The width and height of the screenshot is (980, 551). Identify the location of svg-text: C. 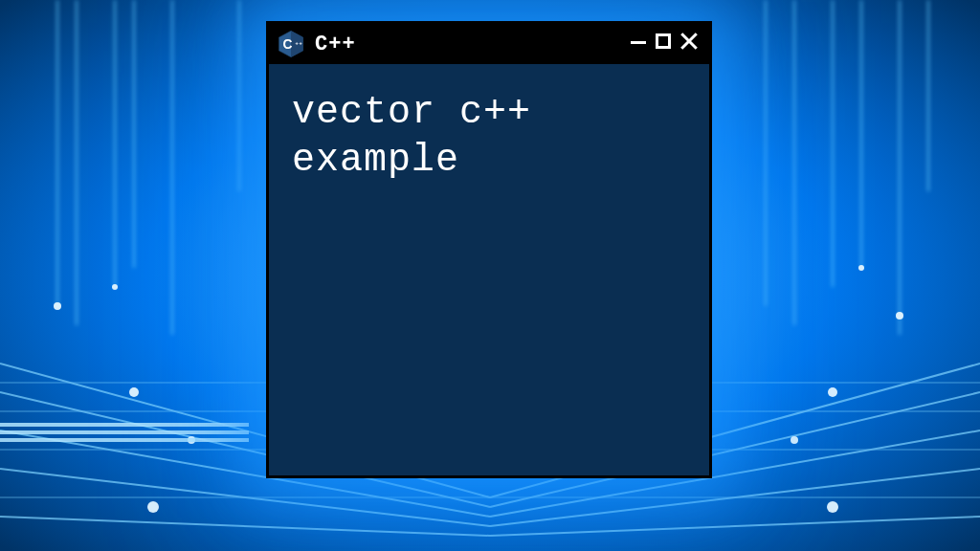
(287, 44).